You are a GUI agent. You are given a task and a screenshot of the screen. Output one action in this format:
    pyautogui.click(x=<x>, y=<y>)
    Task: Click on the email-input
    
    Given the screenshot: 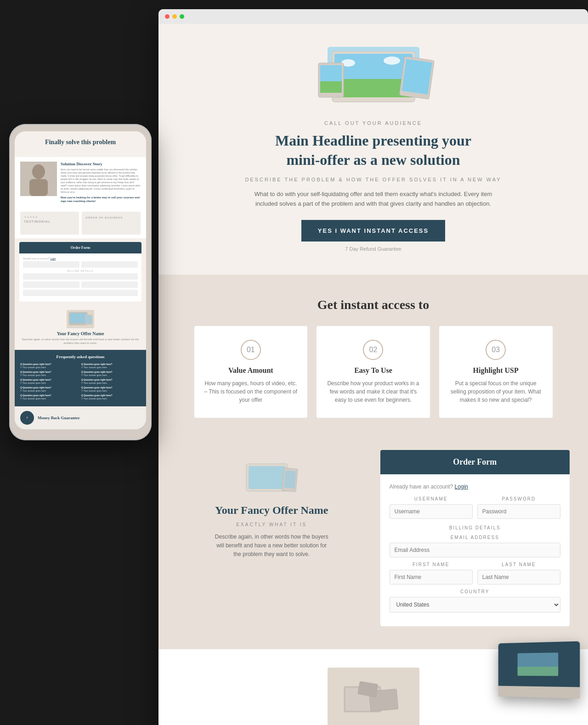 What is the action you would take?
    pyautogui.click(x=475, y=550)
    